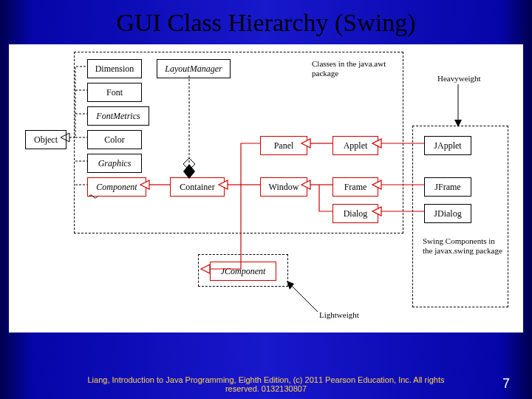  I want to click on box-font: Font, so click(115, 92).